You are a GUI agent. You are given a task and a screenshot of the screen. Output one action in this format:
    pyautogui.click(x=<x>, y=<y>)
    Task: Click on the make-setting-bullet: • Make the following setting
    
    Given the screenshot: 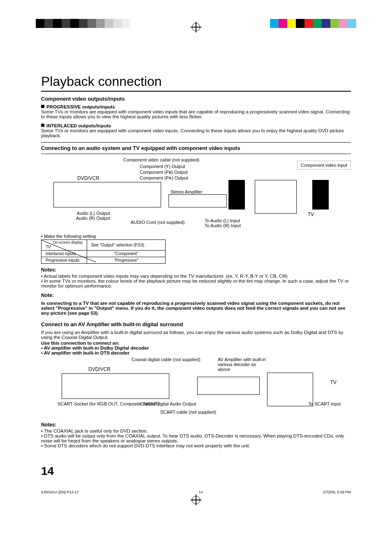 What is the action you would take?
    pyautogui.click(x=196, y=236)
    